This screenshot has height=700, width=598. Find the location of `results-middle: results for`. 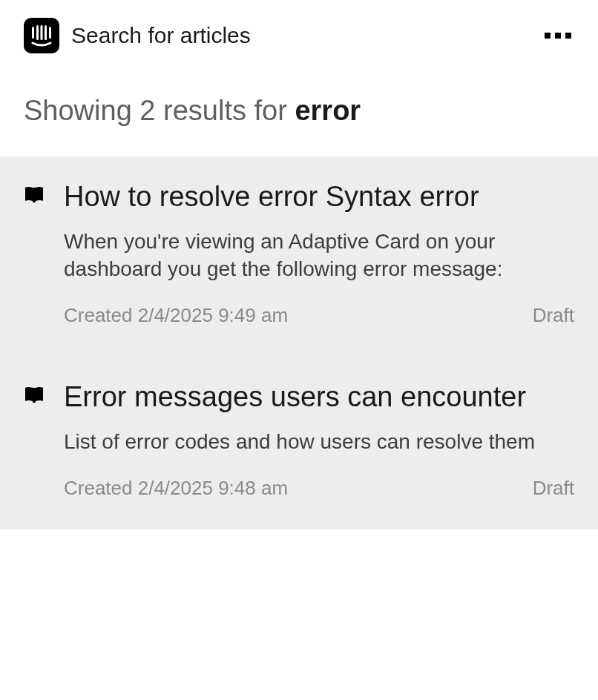

results-middle: results for is located at coordinates (225, 110).